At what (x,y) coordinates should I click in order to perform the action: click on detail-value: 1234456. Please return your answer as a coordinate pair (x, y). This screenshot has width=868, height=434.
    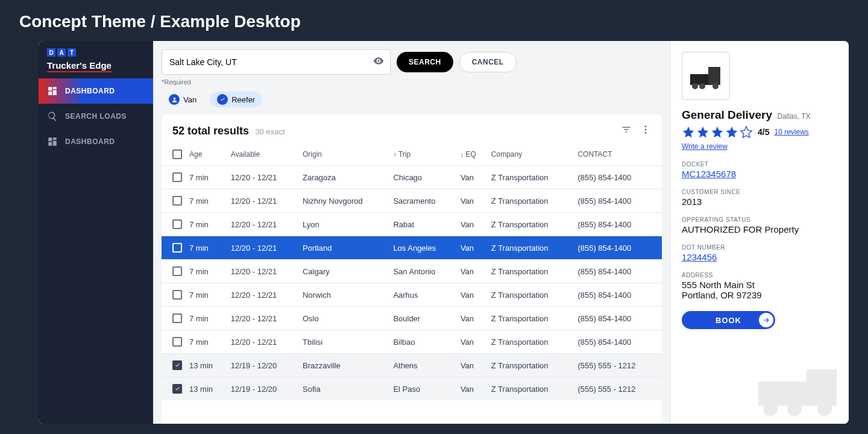
    Looking at the image, I should click on (760, 257).